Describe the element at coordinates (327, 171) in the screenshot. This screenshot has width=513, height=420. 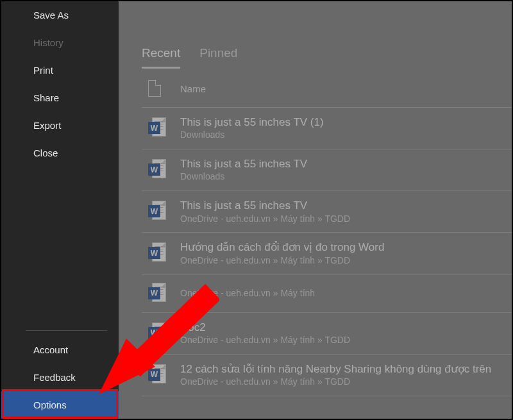
I see `list-item: W This is just a 55 inches TV Downloads` at that location.